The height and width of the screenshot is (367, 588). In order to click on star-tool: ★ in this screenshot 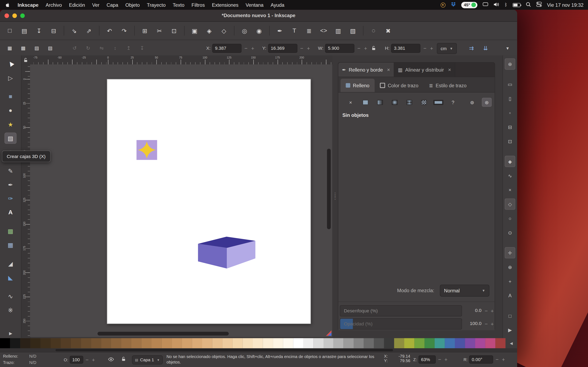, I will do `click(10, 124)`.